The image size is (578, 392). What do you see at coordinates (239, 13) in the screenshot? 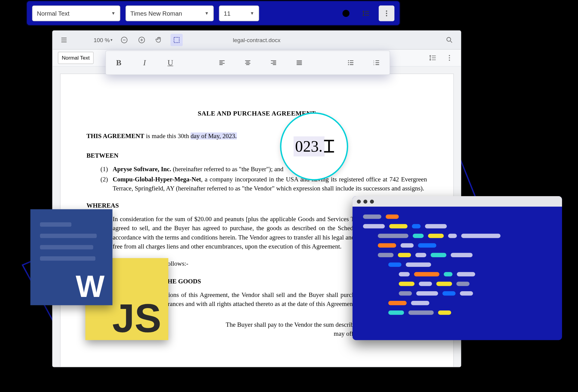
I see `font-size-select: 11 ▼` at bounding box center [239, 13].